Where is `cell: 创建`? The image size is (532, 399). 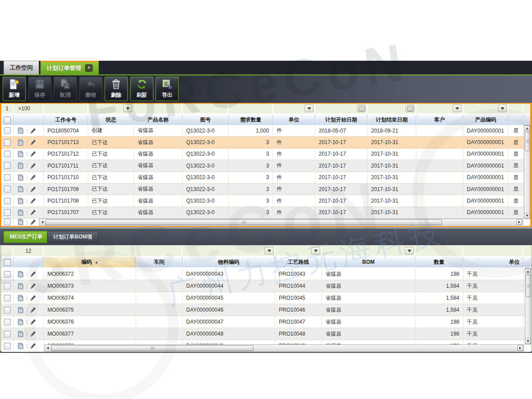
cell: 创建 is located at coordinates (111, 130).